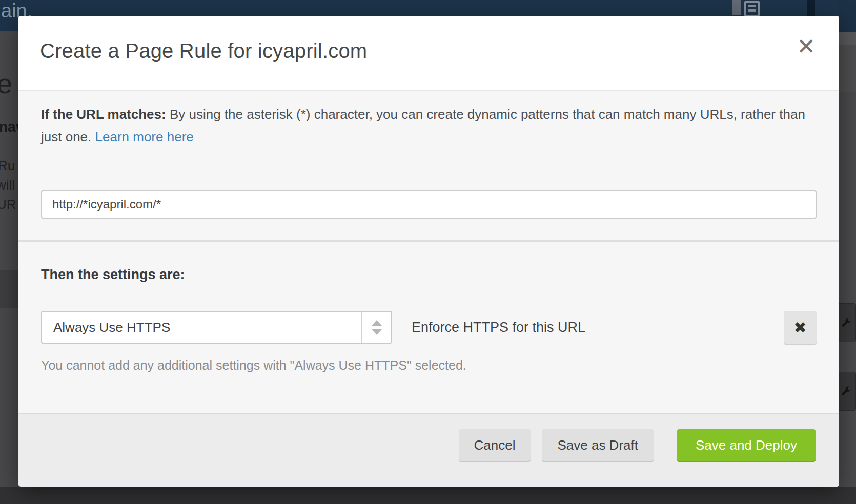 The width and height of the screenshot is (856, 504). I want to click on background-text-fragment: will, so click(7, 185).